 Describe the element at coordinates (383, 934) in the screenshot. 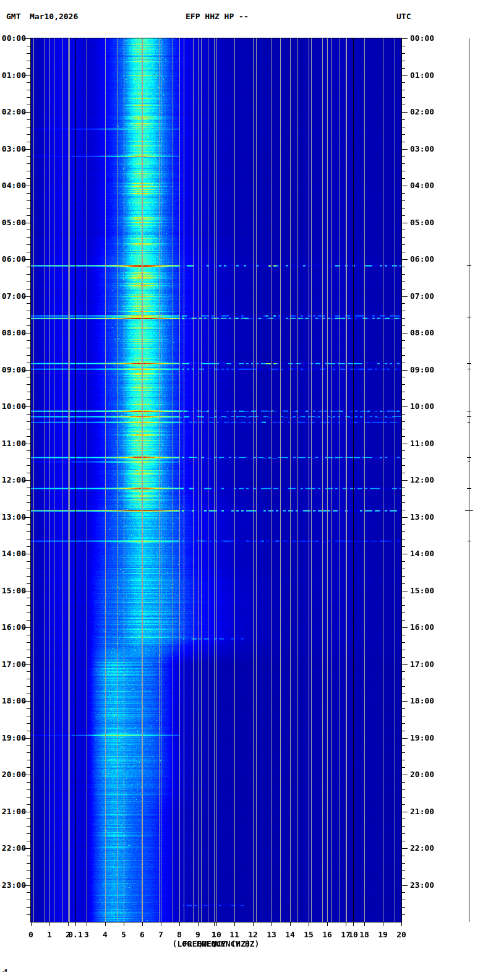

I see `x-tick-label: 19` at that location.